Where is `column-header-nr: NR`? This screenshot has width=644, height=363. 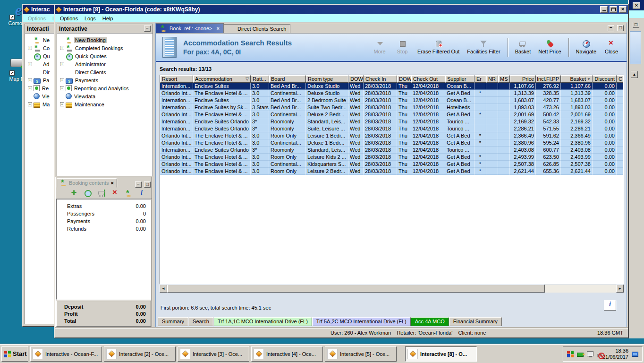
column-header-nr: NR is located at coordinates (492, 79).